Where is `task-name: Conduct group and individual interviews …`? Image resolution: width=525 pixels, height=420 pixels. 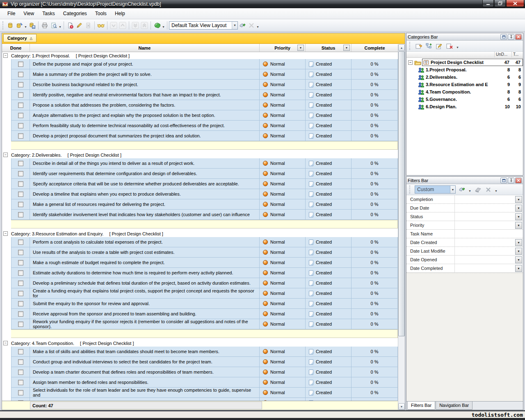 task-name: Conduct group and individual interviews … is located at coordinates (145, 362).